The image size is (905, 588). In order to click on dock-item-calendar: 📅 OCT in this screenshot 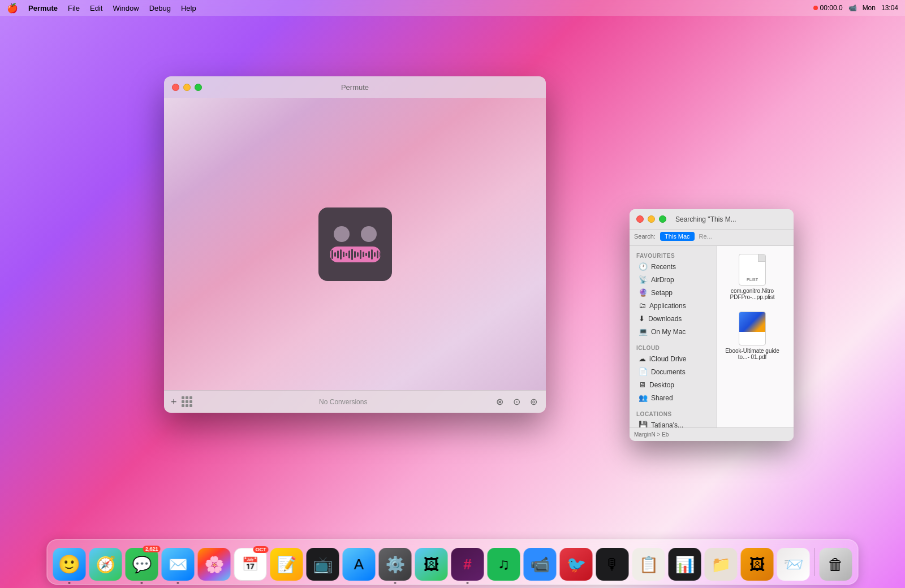, I will do `click(251, 564)`.